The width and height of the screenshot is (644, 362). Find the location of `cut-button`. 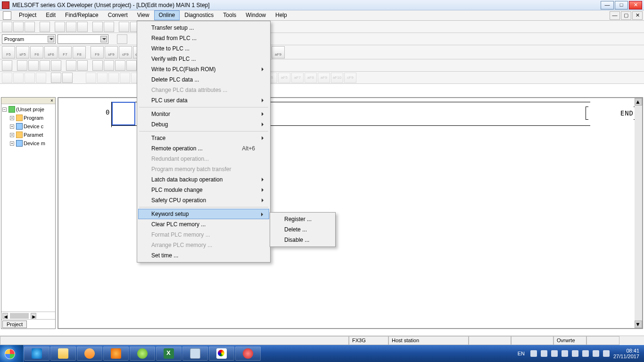

cut-button is located at coordinates (60, 27).